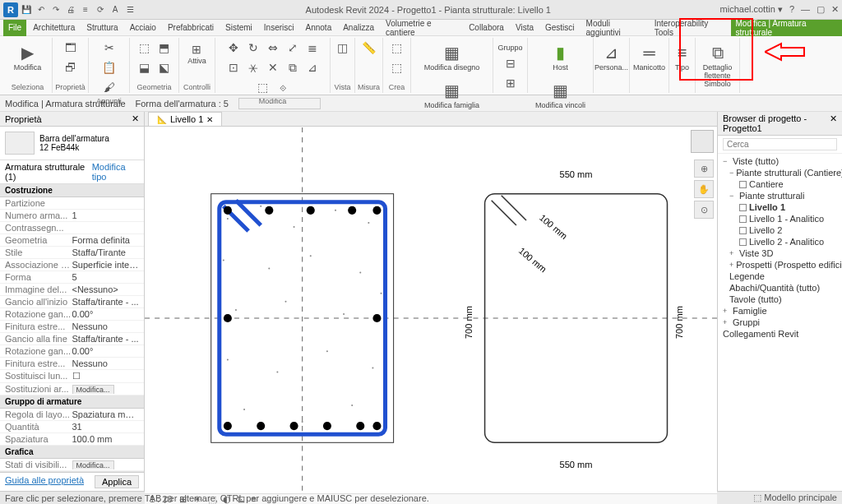 This screenshot has height=504, width=842. Describe the element at coordinates (15, 28) in the screenshot. I see `tab-file: File` at that location.